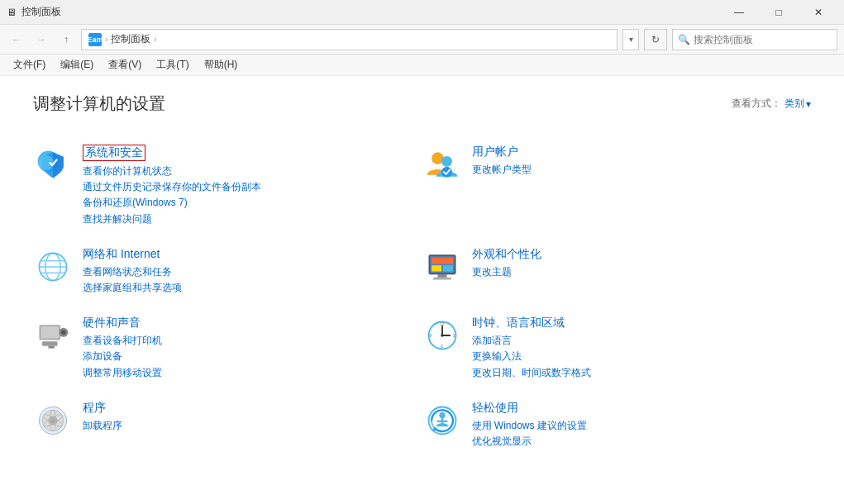 The width and height of the screenshot is (844, 504). Describe the element at coordinates (442, 335) in the screenshot. I see `icon-clock-language: 12 3 6 9` at that location.